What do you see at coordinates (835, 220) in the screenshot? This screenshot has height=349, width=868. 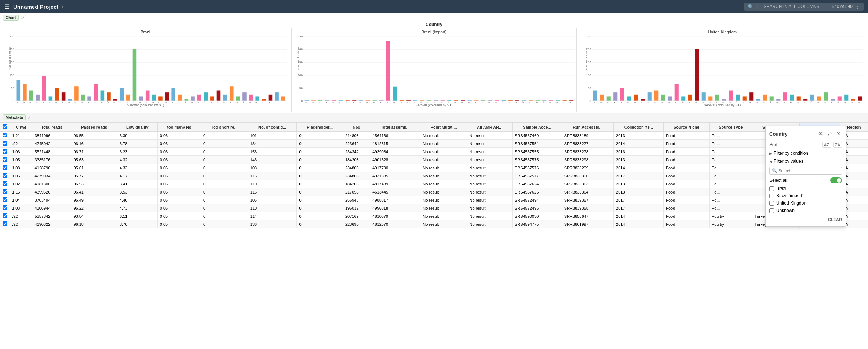 I see `filter-clear-btn: CLEAR` at bounding box center [835, 220].